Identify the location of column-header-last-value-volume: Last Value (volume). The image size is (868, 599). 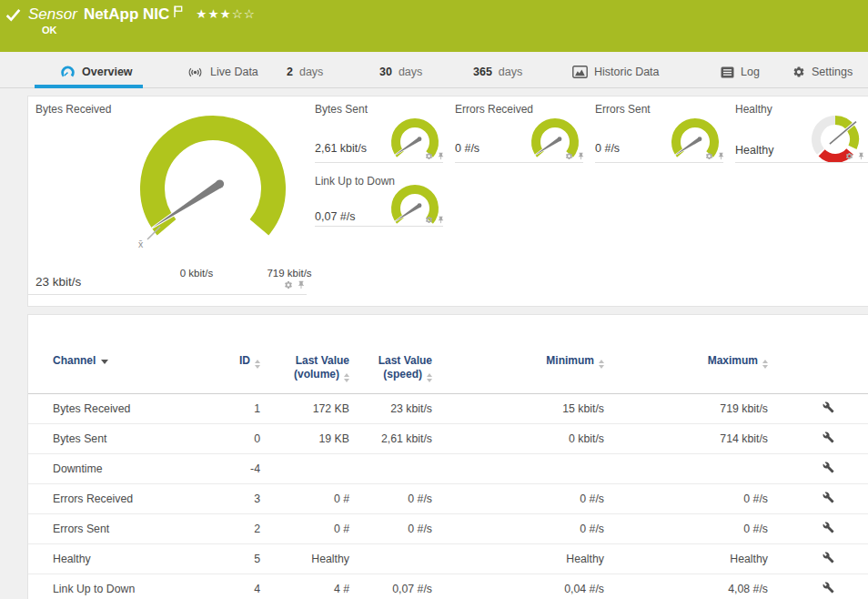
(305, 355).